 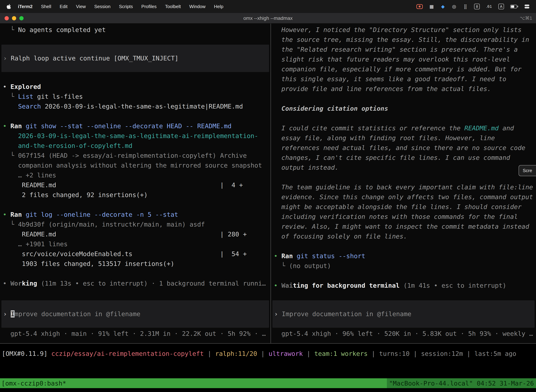 I want to click on text-segment: No agents completed yet, so click(x=62, y=30).